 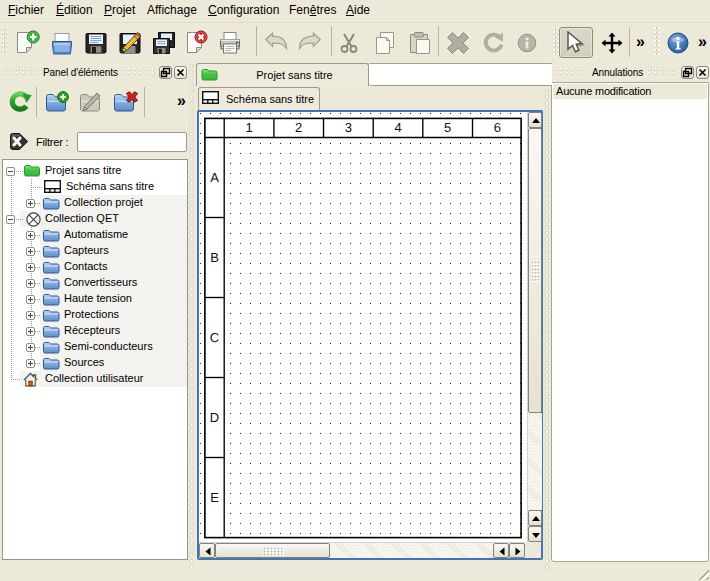 What do you see at coordinates (398, 128) in the screenshot?
I see `svg-text: 4` at bounding box center [398, 128].